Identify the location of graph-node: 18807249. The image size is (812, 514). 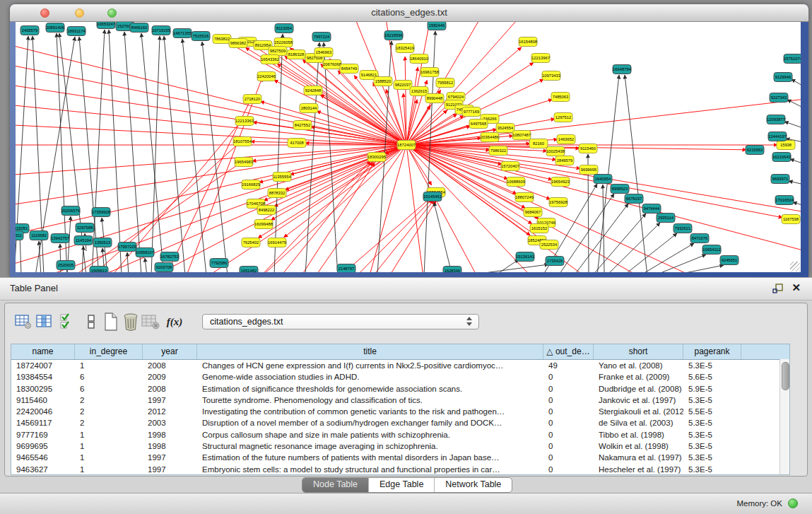
(524, 198).